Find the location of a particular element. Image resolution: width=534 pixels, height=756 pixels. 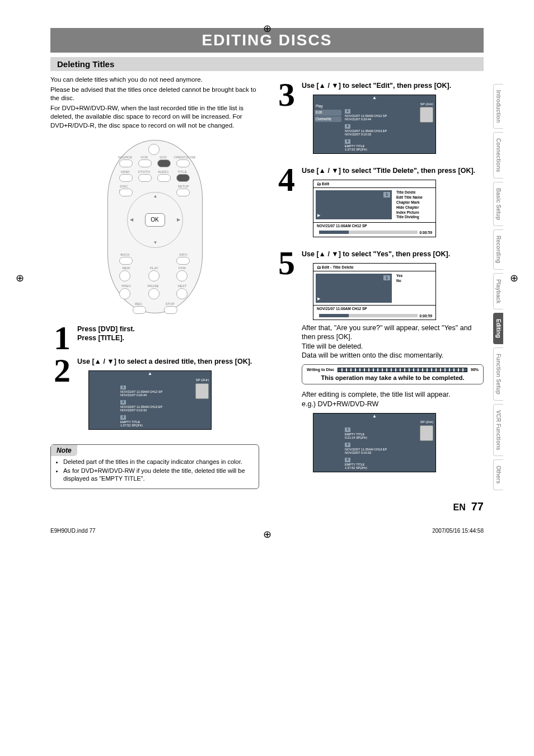

example-label: e.g.) DVD+RW/DVD-RW is located at coordinates (393, 404).